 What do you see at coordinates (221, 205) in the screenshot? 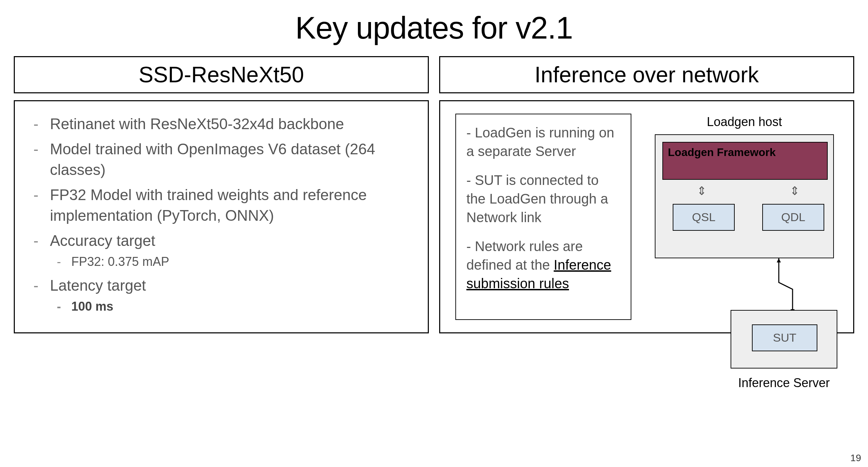
I see `list-item: FP32 Model with trained weights and refe…` at bounding box center [221, 205].